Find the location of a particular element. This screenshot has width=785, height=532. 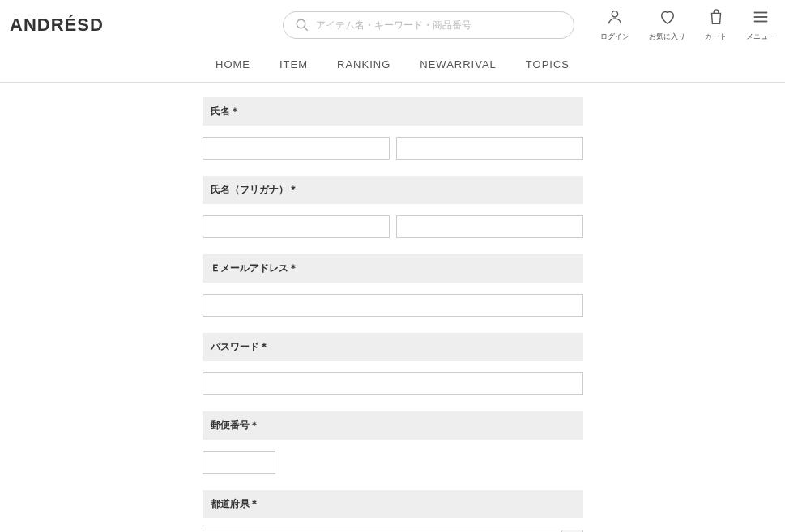

search-icon is located at coordinates (302, 25).